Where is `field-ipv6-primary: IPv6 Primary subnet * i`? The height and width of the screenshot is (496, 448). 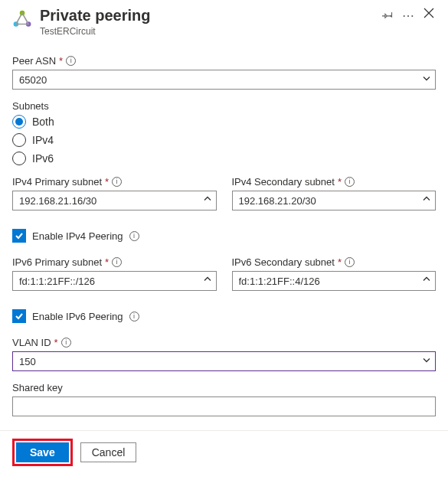 field-ipv6-primary: IPv6 Primary subnet * i is located at coordinates (115, 274).